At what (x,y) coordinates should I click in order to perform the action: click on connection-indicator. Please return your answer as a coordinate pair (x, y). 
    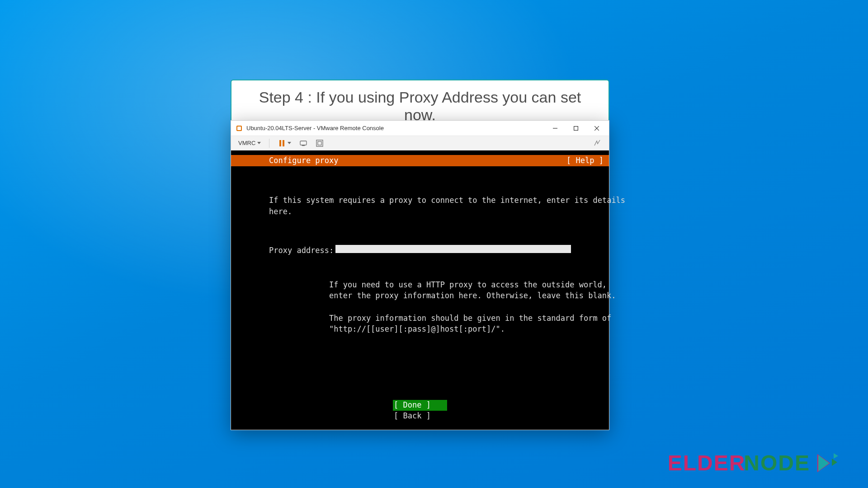
    Looking at the image, I should click on (598, 143).